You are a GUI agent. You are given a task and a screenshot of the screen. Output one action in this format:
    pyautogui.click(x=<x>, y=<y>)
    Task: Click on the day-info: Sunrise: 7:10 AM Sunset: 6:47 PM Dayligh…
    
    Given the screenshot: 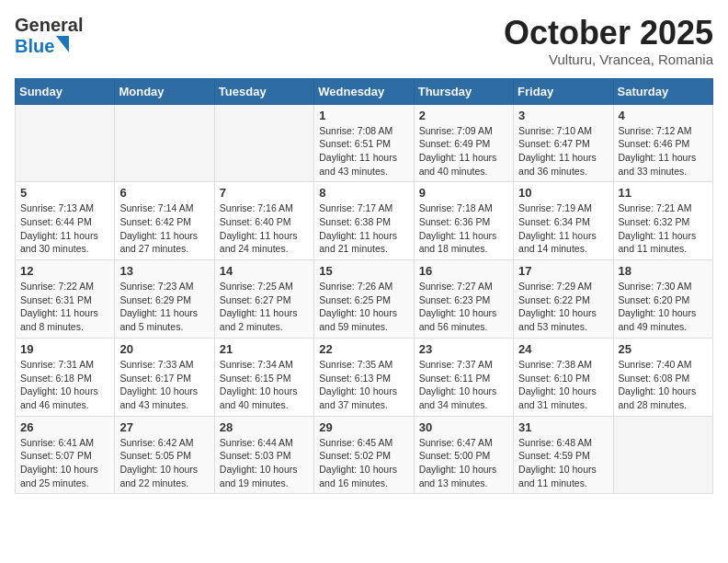 What is the action you would take?
    pyautogui.click(x=563, y=151)
    